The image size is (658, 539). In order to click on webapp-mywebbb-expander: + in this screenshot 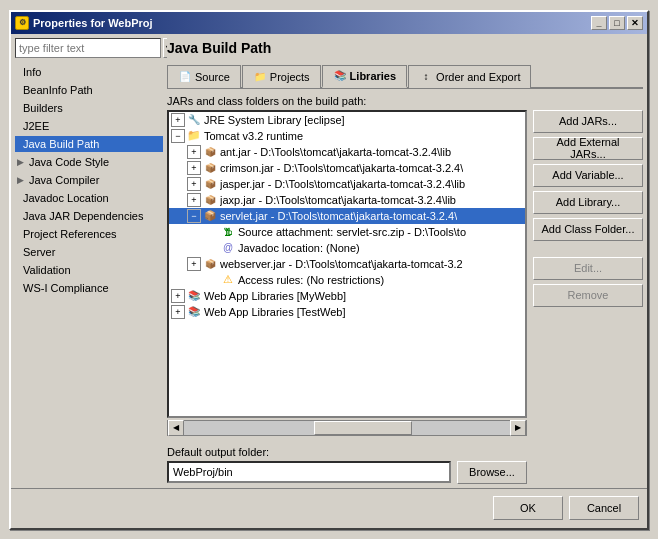, I will do `click(178, 296)`.